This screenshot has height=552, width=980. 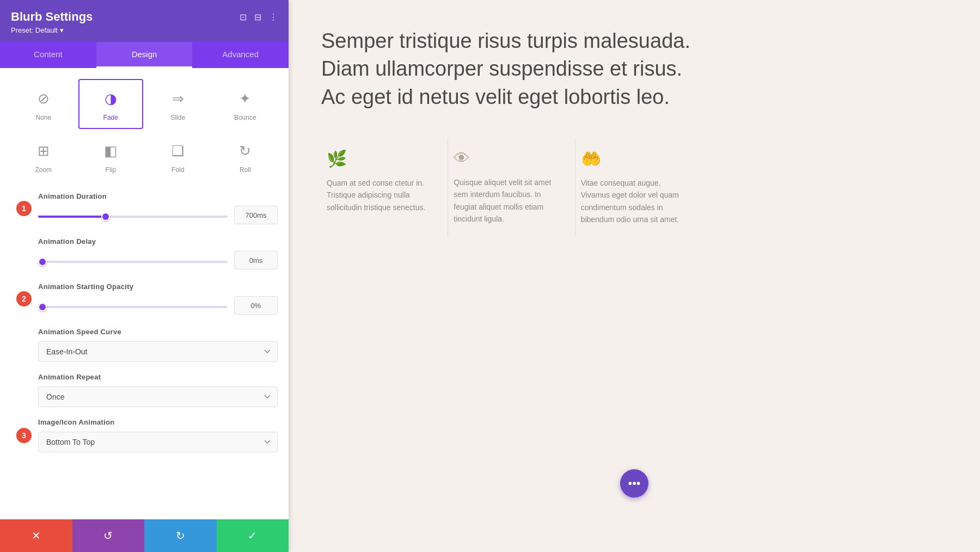 I want to click on opacity-slider-wrap, so click(x=133, y=305).